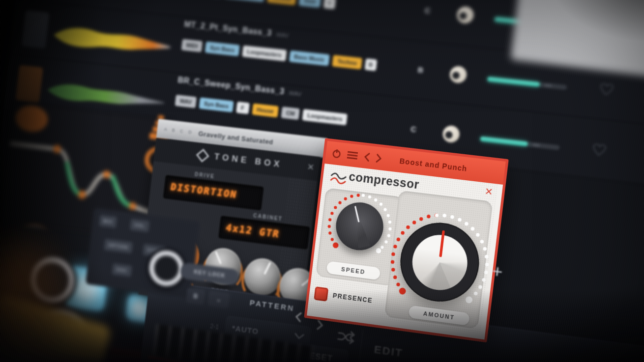  Describe the element at coordinates (118, 246) in the screenshot. I see `utility-pill: OPTION` at that location.